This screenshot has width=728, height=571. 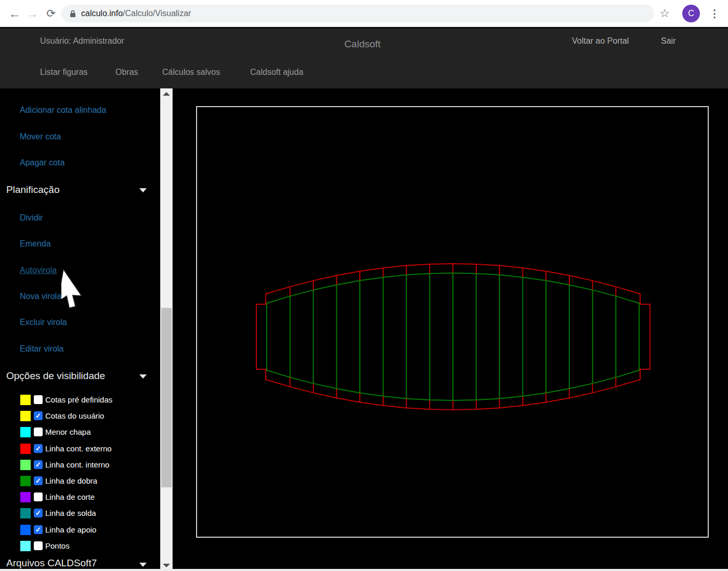 I want to click on visibility-row: Menor chapa, so click(x=88, y=433).